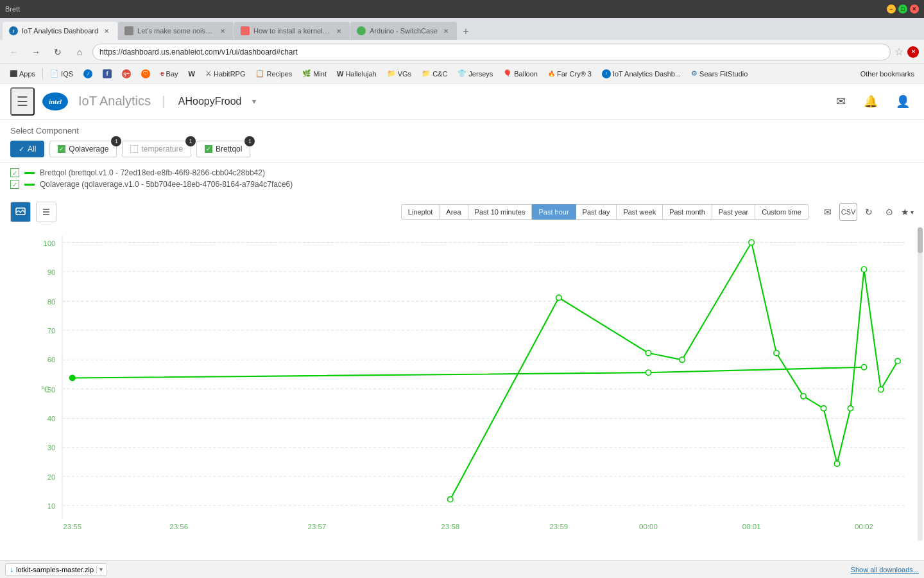 The height and width of the screenshot is (578, 924). What do you see at coordinates (21, 212) in the screenshot?
I see `chart-image-view-button` at bounding box center [21, 212].